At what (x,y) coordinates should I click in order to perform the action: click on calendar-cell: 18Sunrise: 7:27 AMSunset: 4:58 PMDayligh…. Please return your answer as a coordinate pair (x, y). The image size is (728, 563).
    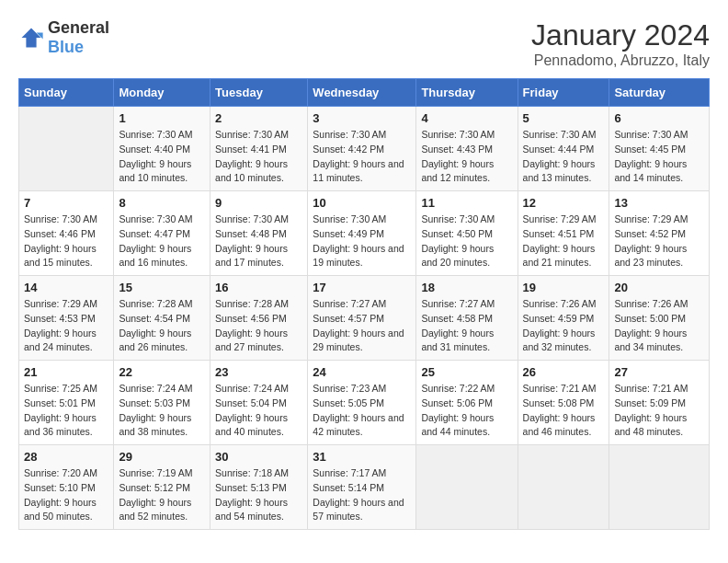
    Looking at the image, I should click on (467, 318).